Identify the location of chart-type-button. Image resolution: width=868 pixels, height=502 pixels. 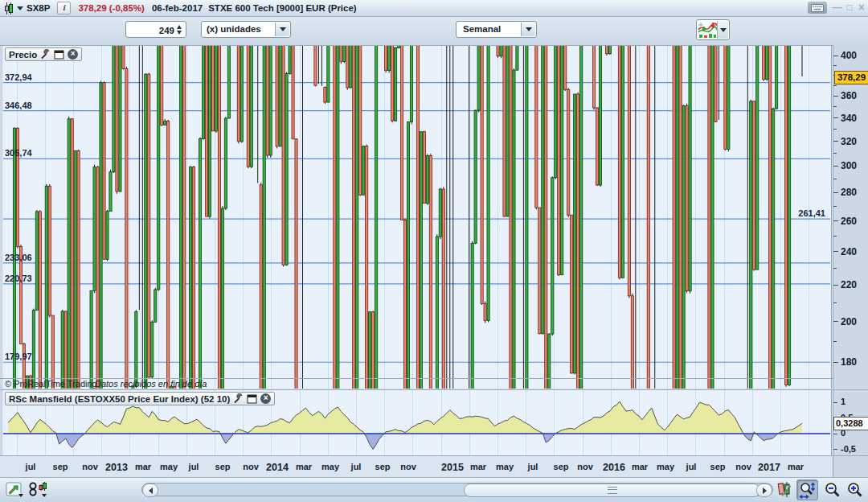
(713, 30).